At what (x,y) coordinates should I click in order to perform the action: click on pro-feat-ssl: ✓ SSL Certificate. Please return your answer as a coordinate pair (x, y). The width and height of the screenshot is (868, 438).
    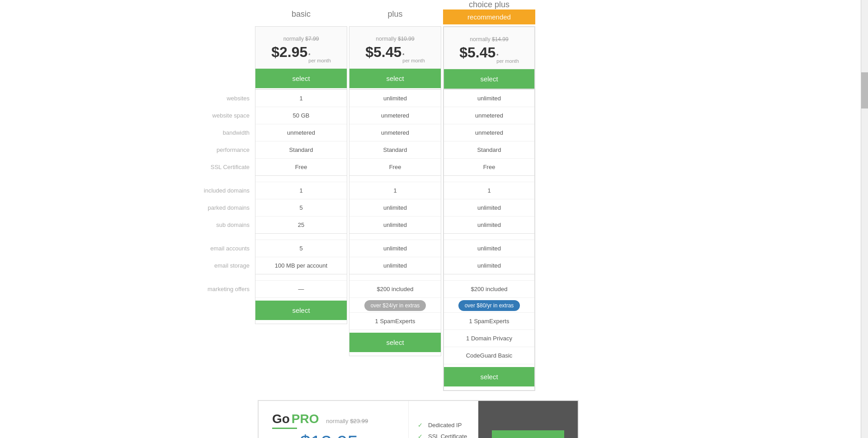
    Looking at the image, I should click on (443, 434).